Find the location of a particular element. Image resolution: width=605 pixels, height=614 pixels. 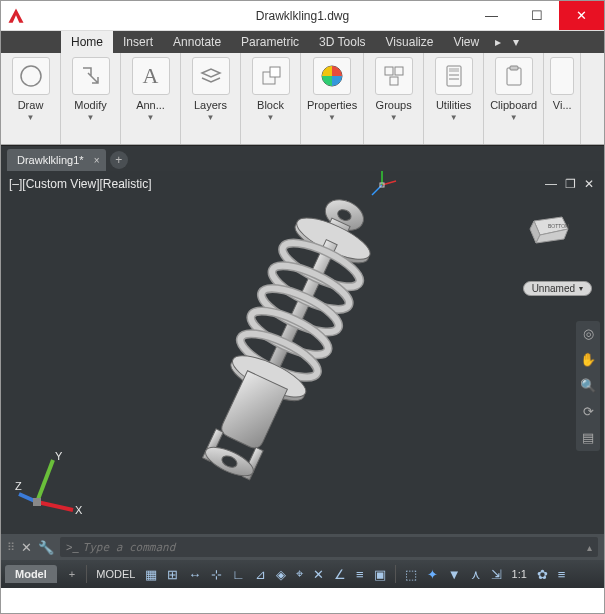

panel-properties: Properties ▼ is located at coordinates (332, 98).